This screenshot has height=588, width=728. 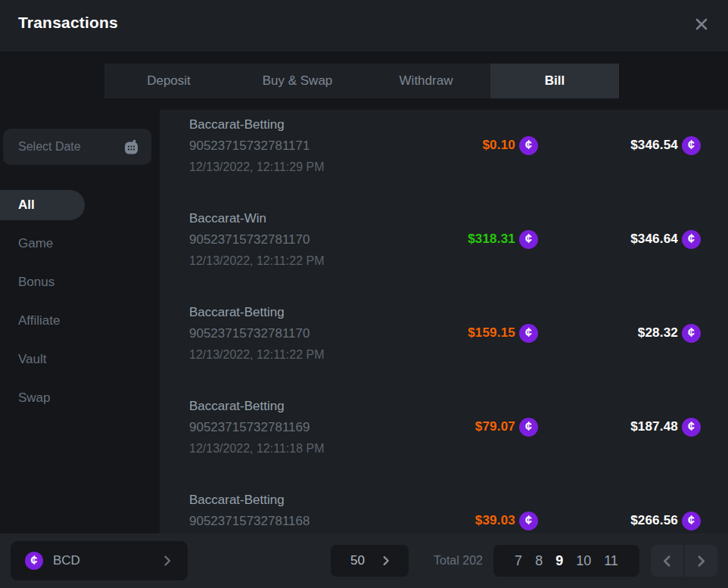 I want to click on transaction-date: 12/13/2022, 12:11:18 PM, so click(x=445, y=449).